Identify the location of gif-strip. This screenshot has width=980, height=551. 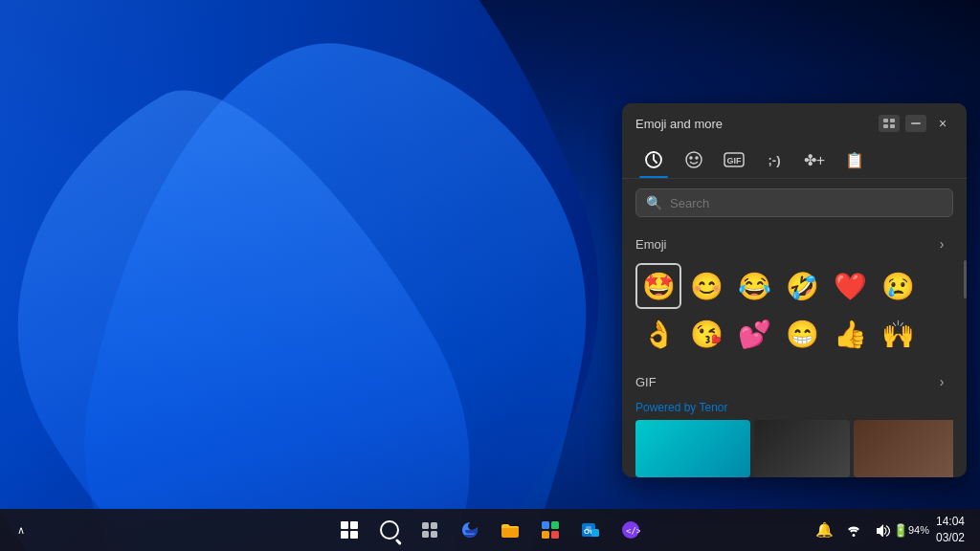
(794, 449).